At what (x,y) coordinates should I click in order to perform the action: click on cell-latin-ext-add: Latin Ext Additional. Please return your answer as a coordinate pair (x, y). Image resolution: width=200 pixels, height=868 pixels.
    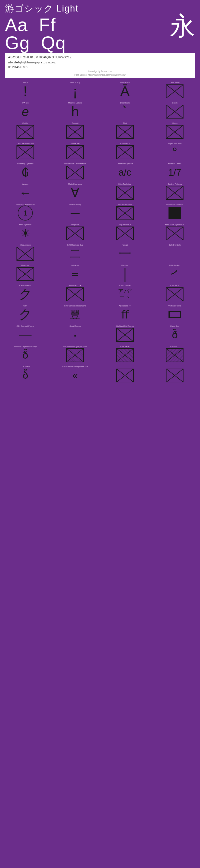
    Looking at the image, I should click on (25, 150).